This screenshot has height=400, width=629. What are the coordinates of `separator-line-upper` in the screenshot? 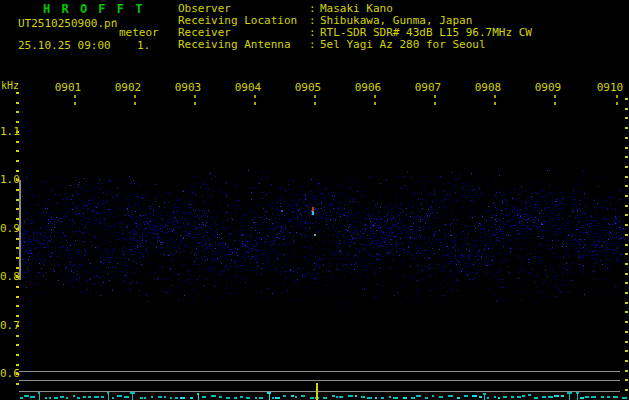 It's located at (320, 372).